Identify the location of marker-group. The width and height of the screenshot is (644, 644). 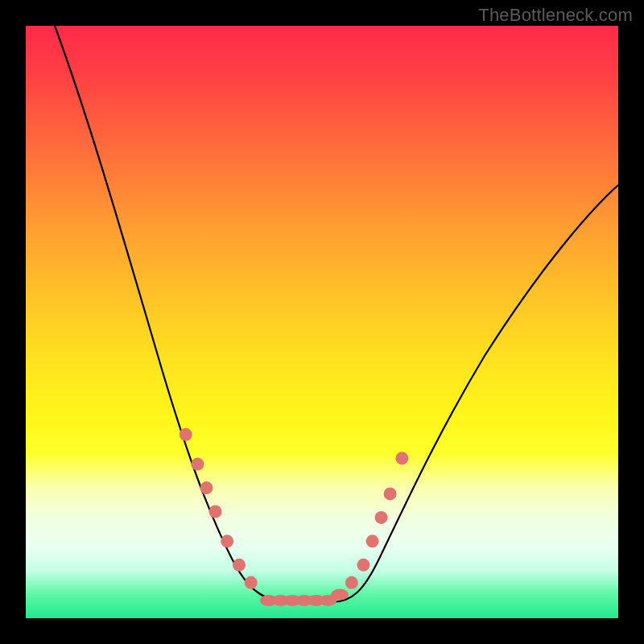
(295, 517).